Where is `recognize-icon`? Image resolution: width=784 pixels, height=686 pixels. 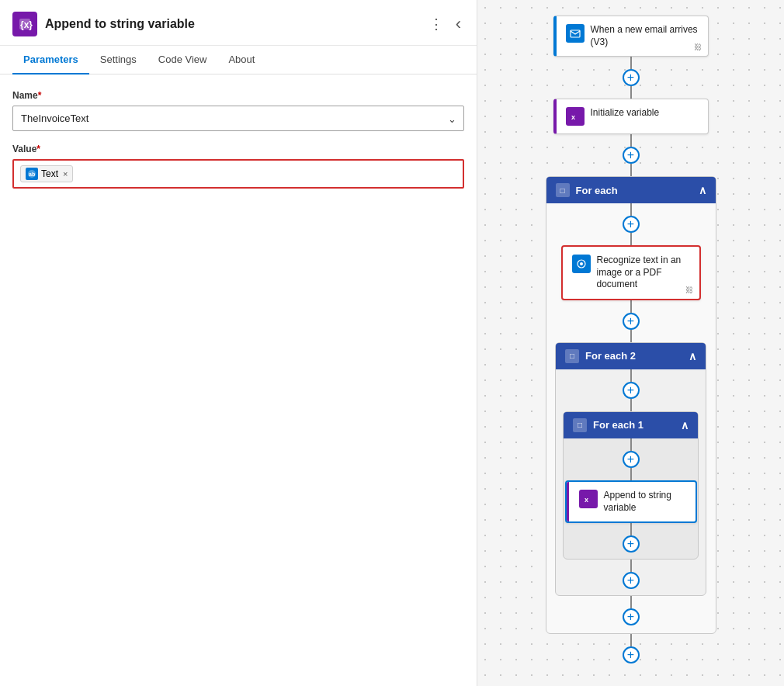 recognize-icon is located at coordinates (581, 264).